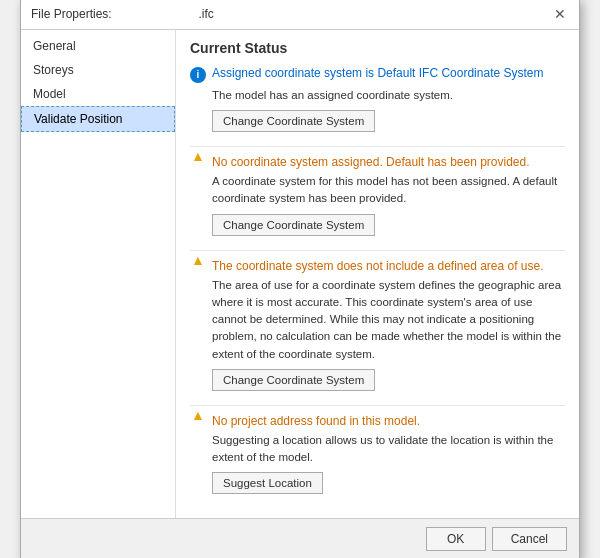 The height and width of the screenshot is (558, 600). I want to click on change-coordinate-system-button-2: Change Coordinate System, so click(294, 225).